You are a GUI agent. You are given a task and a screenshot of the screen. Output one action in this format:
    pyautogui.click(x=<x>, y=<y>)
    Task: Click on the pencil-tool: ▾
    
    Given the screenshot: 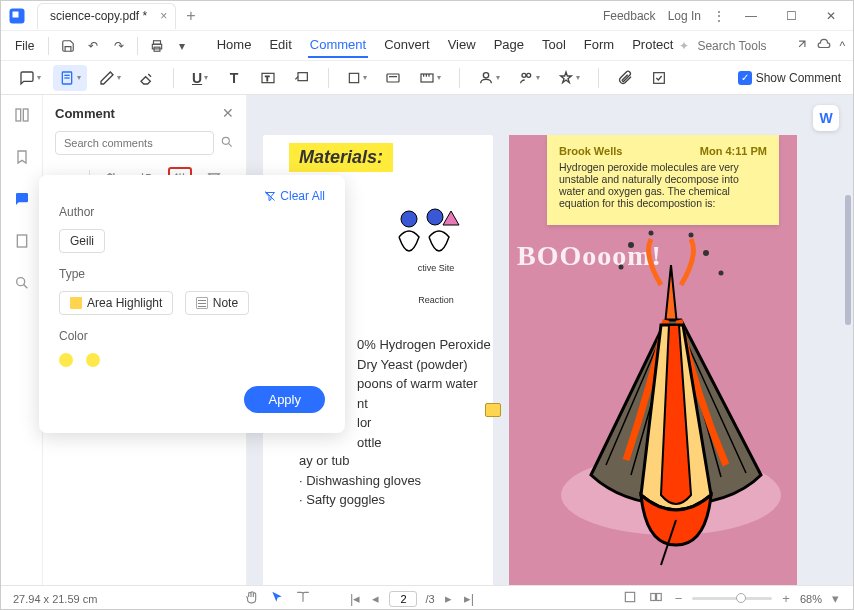 What is the action you would take?
    pyautogui.click(x=110, y=78)
    